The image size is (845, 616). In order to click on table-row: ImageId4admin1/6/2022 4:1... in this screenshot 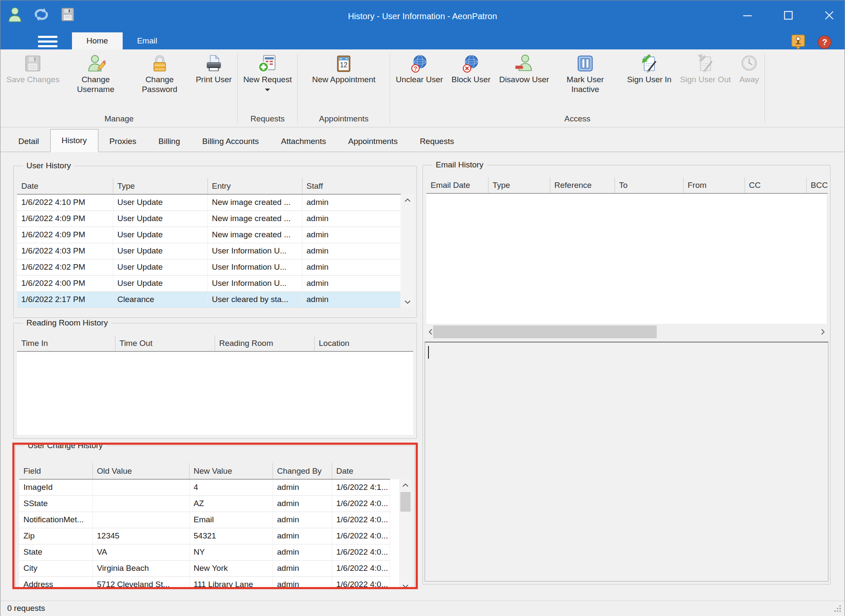, I will do `click(204, 487)`.